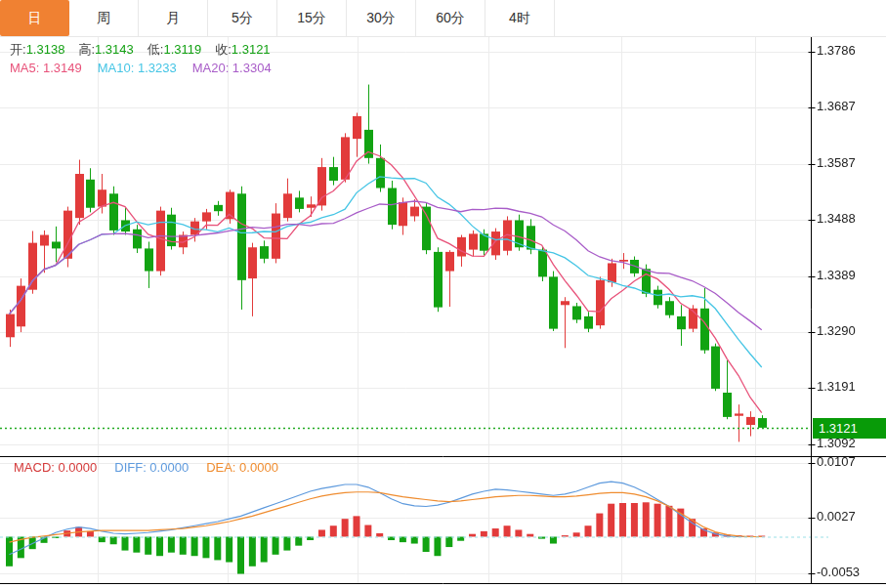 The image size is (886, 588). What do you see at coordinates (242, 18) in the screenshot?
I see `tab-5min: 5分` at bounding box center [242, 18].